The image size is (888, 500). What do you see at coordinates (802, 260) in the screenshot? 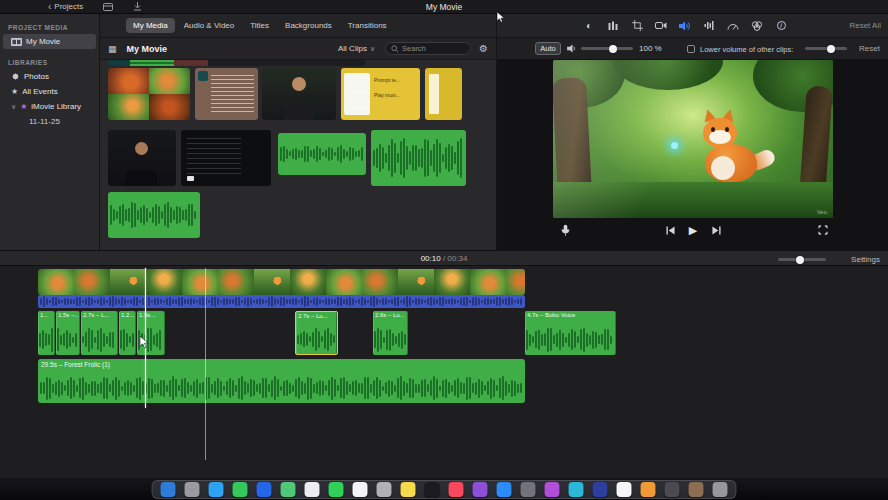
I see `zoom-slider` at bounding box center [802, 260].